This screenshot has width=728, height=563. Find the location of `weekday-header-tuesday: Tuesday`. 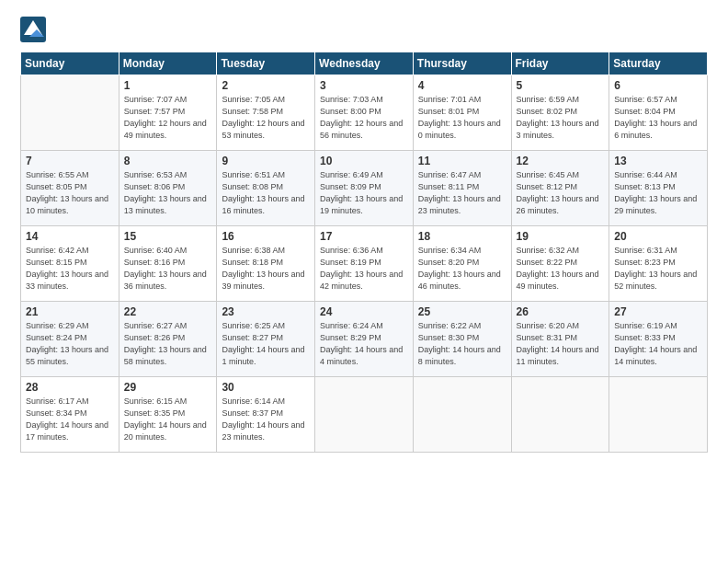

weekday-header-tuesday: Tuesday is located at coordinates (267, 64).